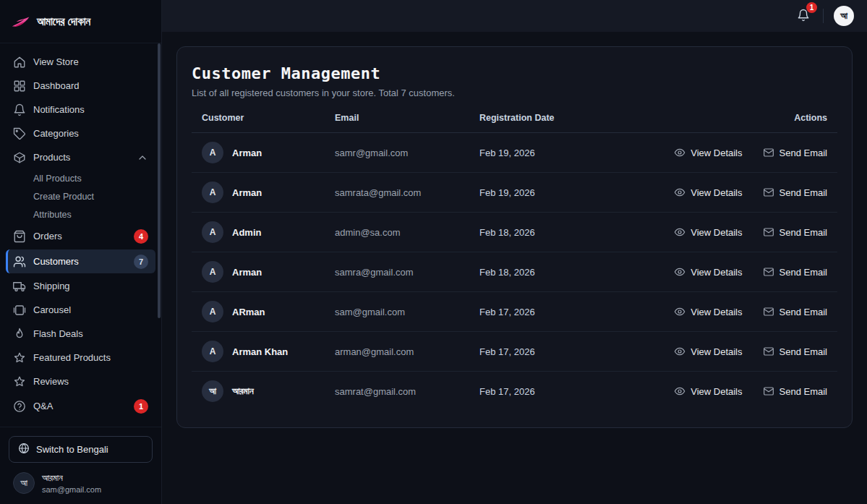  What do you see at coordinates (81, 158) in the screenshot?
I see `sidebar-item-products: Products` at bounding box center [81, 158].